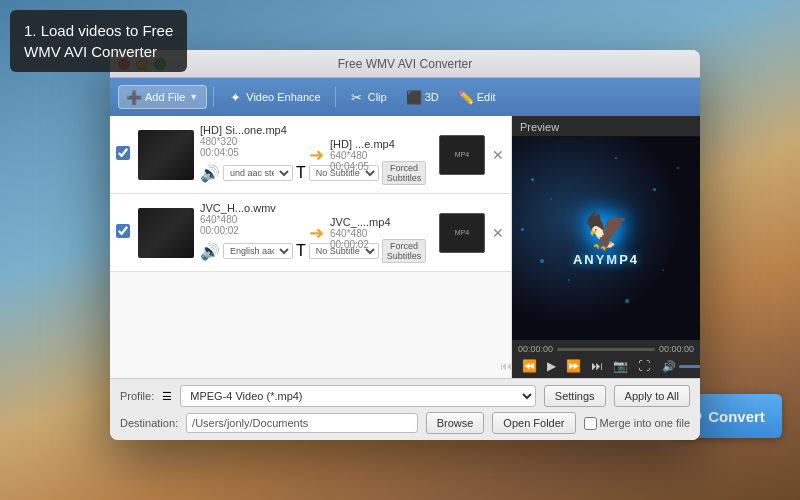 This screenshot has width=800, height=500. What do you see at coordinates (252, 154) in the screenshot?
I see `file-source-info-1: [HD] Si...one.mp4 480*320 00:04:05 🔊 und…` at bounding box center [252, 154].